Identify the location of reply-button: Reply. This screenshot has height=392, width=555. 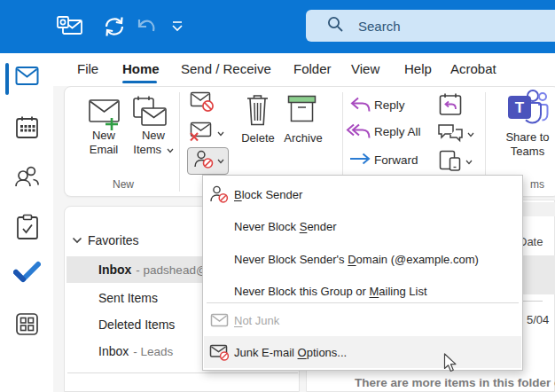
(390, 105).